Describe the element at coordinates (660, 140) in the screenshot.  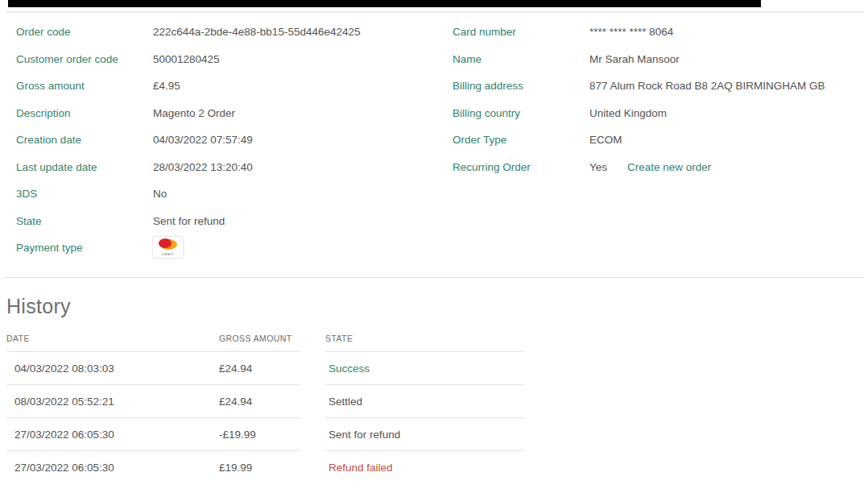
I see `detail-row-order-type: Order Type ECOM` at that location.